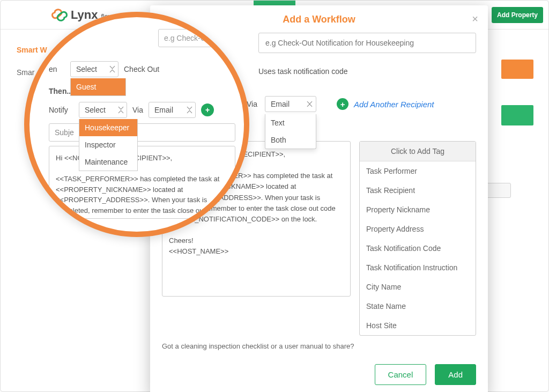 The image size is (549, 392). Describe the element at coordinates (385, 104) in the screenshot. I see `add-another-recipient: + Add Another Recipient` at that location.